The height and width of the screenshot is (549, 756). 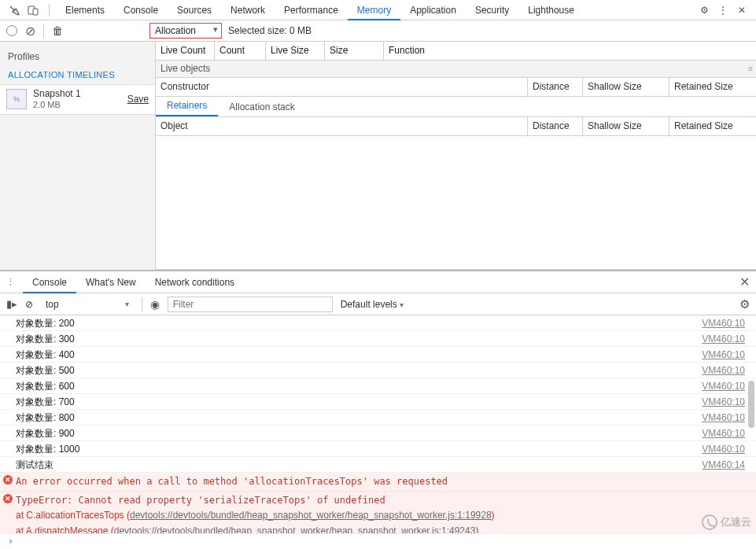 What do you see at coordinates (378, 370) in the screenshot?
I see `log-row: 对象数量: 500VM460:10` at bounding box center [378, 370].